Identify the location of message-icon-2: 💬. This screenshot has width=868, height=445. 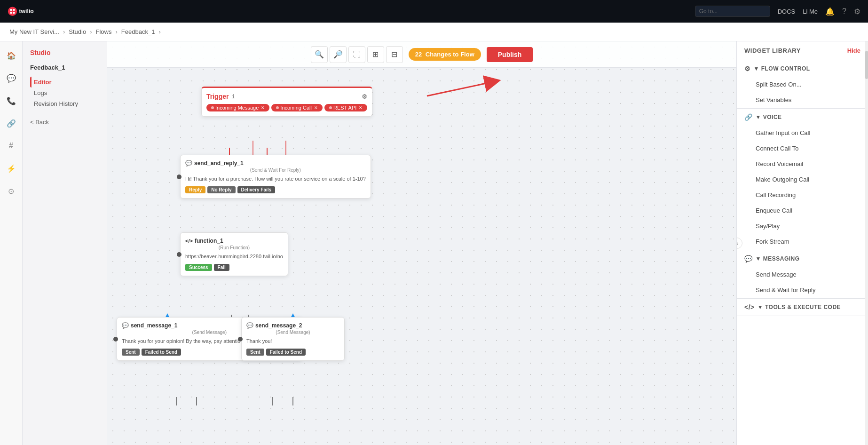
(250, 326).